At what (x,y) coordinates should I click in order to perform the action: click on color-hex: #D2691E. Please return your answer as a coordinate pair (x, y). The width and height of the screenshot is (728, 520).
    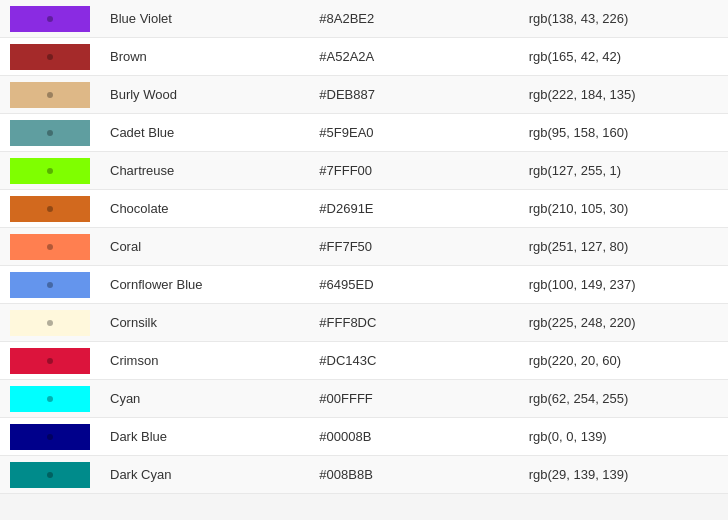
    Looking at the image, I should click on (414, 208).